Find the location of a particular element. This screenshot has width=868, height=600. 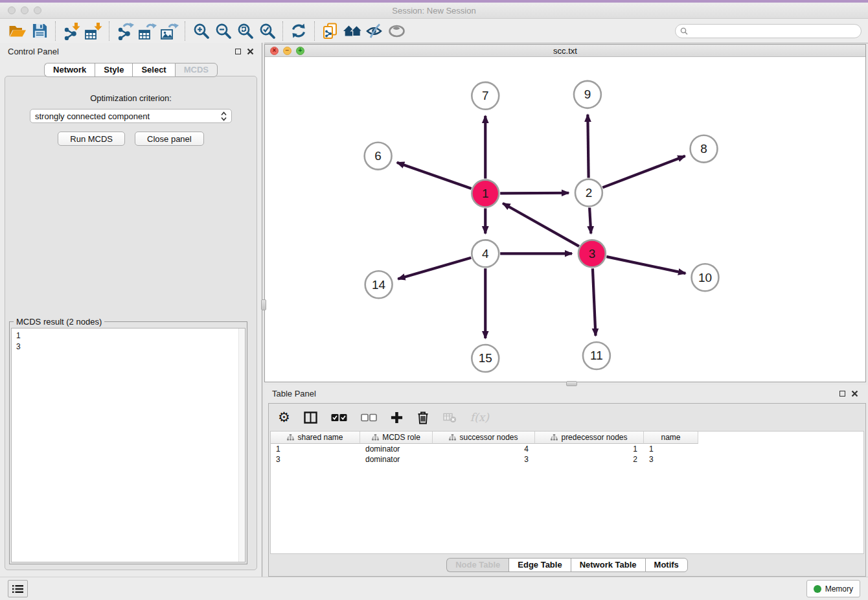

minimize-network-button: − is located at coordinates (288, 51).